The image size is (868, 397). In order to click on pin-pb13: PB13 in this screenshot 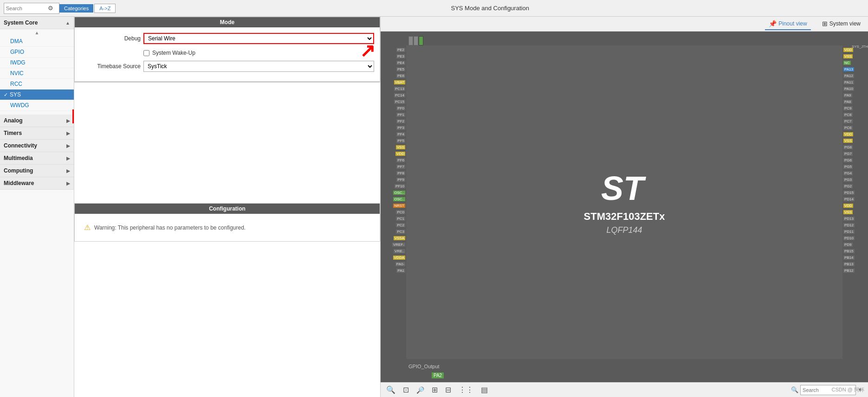, I will do `click(855, 264)`.